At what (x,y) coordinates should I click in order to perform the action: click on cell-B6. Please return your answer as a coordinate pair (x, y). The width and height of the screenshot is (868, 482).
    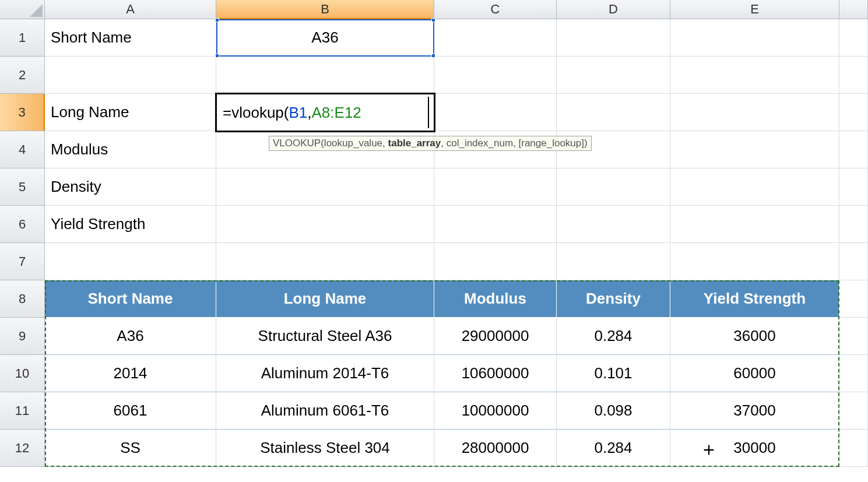
    Looking at the image, I should click on (325, 224).